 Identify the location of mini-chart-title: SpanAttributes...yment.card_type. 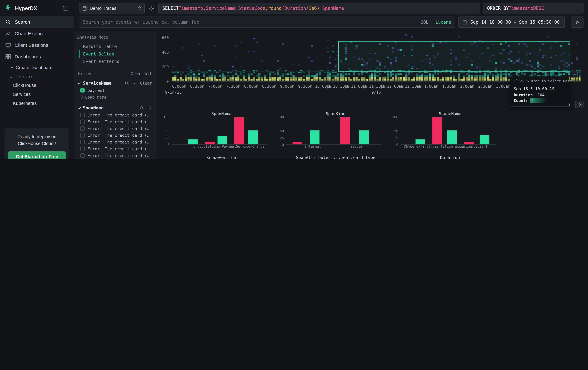
(329, 157).